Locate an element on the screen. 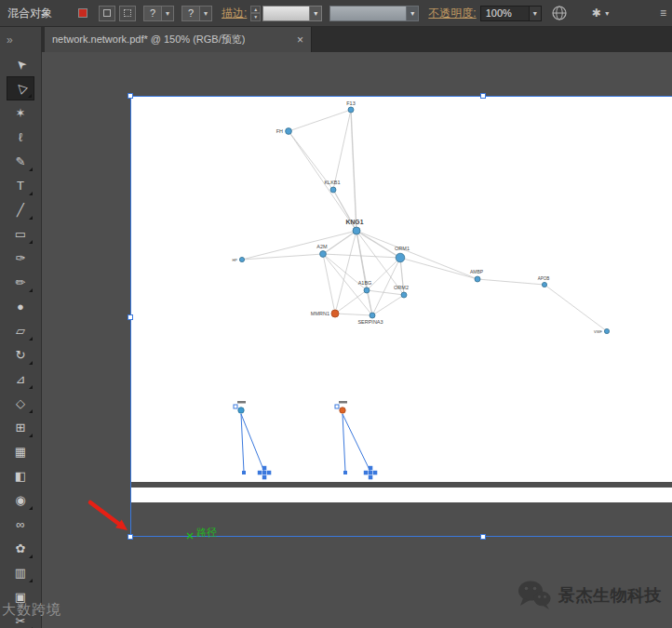 The height and width of the screenshot is (628, 672). toolbar-tools: ➤▷✶ℓ✎T╱▭✑✏●▱↻⊿◇⊞▦◧◉∞✿▥▣✂ is located at coordinates (20, 341).